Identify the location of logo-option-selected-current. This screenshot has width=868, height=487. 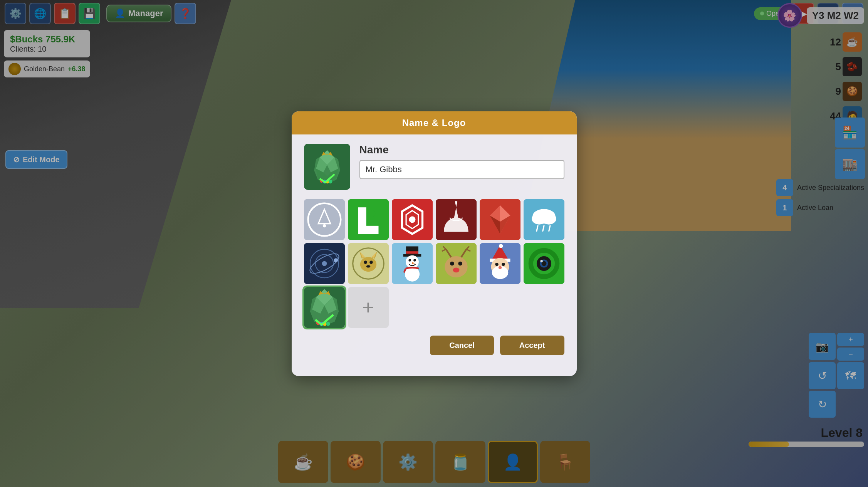
(324, 307).